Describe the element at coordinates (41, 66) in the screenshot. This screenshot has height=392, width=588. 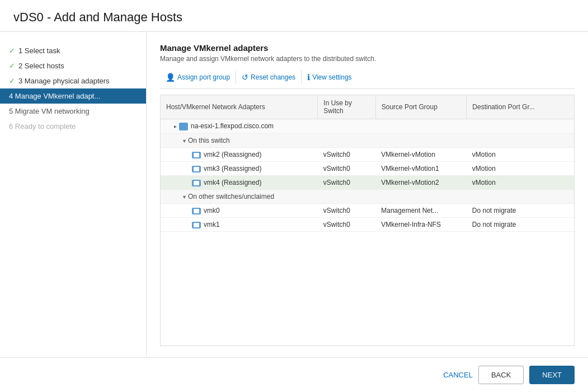
I see `sidebar-item-label-2: 2 Select hosts` at that location.